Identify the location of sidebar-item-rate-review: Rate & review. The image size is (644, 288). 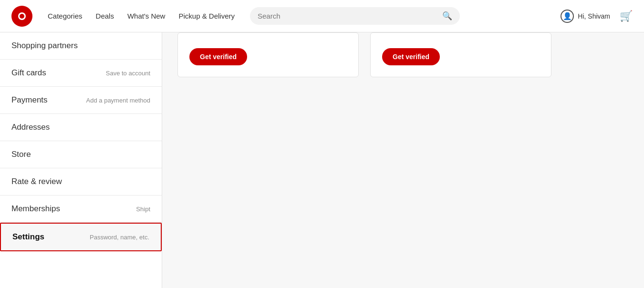
(81, 182).